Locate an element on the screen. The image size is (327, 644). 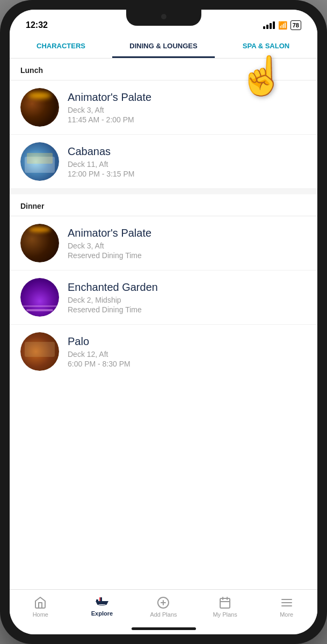
restaurant-name: Cabanas is located at coordinates (187, 151).